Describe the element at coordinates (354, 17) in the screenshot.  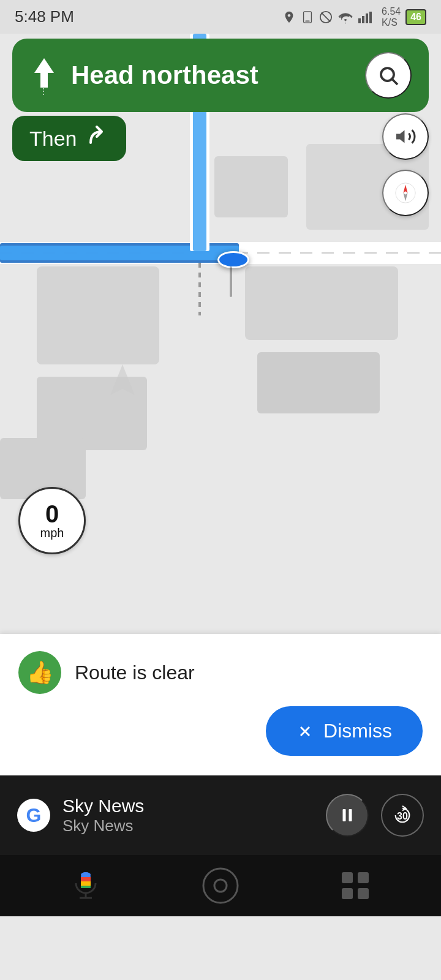
I see `status-icons: 6.54K/S 46` at that location.